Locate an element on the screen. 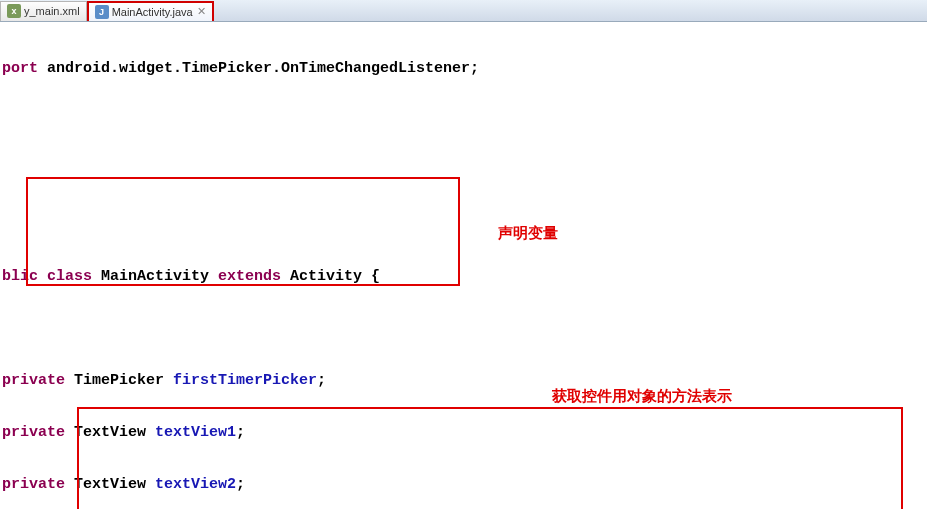 This screenshot has width=927, height=509. code-token: port is located at coordinates (24, 69).